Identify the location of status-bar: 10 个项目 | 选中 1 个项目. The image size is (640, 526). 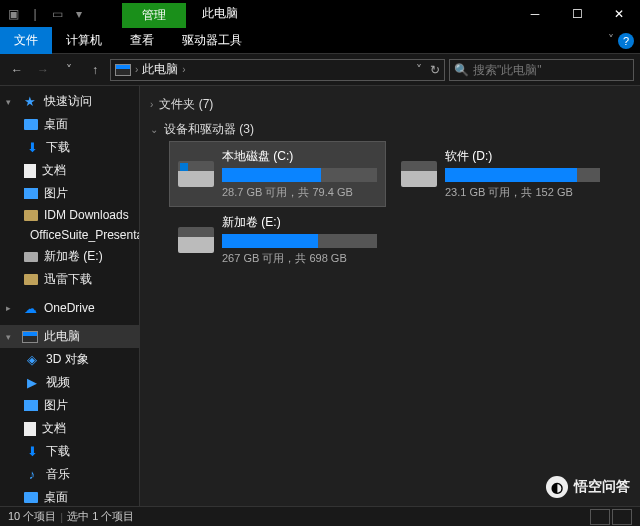
(320, 516).